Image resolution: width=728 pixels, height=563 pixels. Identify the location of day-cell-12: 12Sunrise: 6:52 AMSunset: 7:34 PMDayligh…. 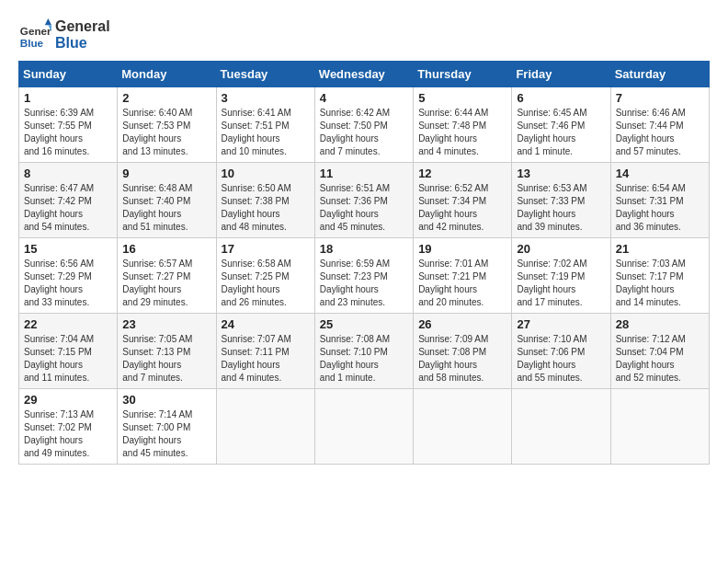
(463, 201).